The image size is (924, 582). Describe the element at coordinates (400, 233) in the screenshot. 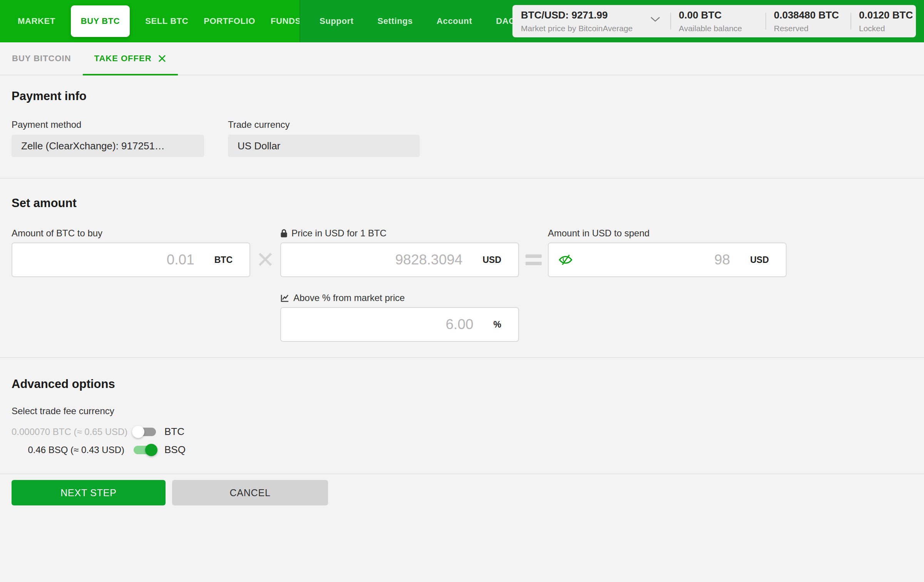

I see `price-label-row: Price in USD for 1 BTC` at that location.